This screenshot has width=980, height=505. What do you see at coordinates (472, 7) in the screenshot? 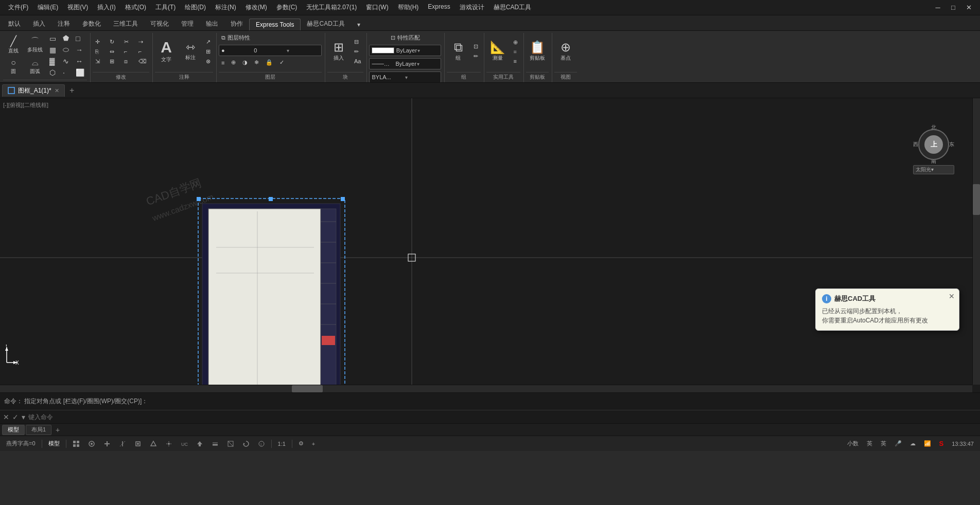
I see `menu-game: 游戏设计` at bounding box center [472, 7].